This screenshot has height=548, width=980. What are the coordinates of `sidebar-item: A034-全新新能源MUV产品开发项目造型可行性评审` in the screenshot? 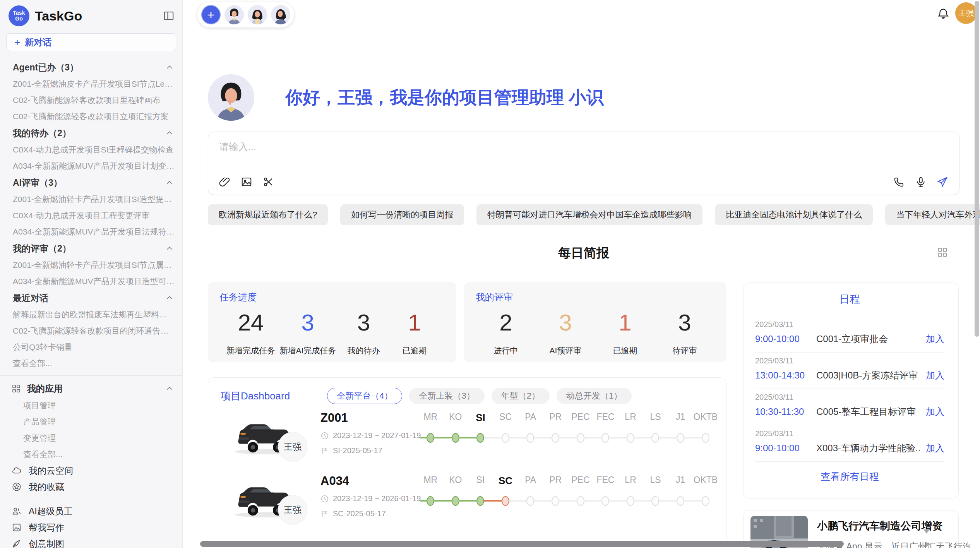 It's located at (91, 281).